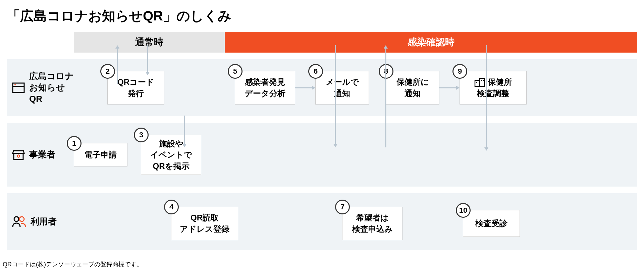 The height and width of the screenshot is (272, 644). What do you see at coordinates (342, 93) in the screenshot?
I see `step-6-text-2: 通知` at bounding box center [342, 93].